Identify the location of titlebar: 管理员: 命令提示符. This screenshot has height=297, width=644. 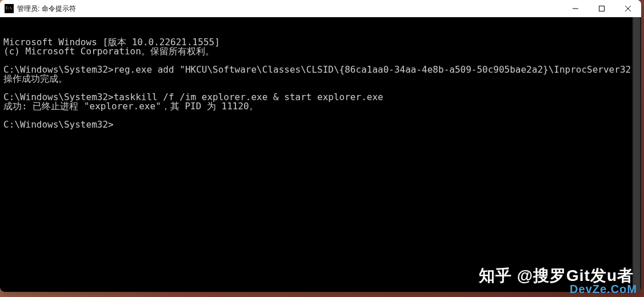
(321, 9).